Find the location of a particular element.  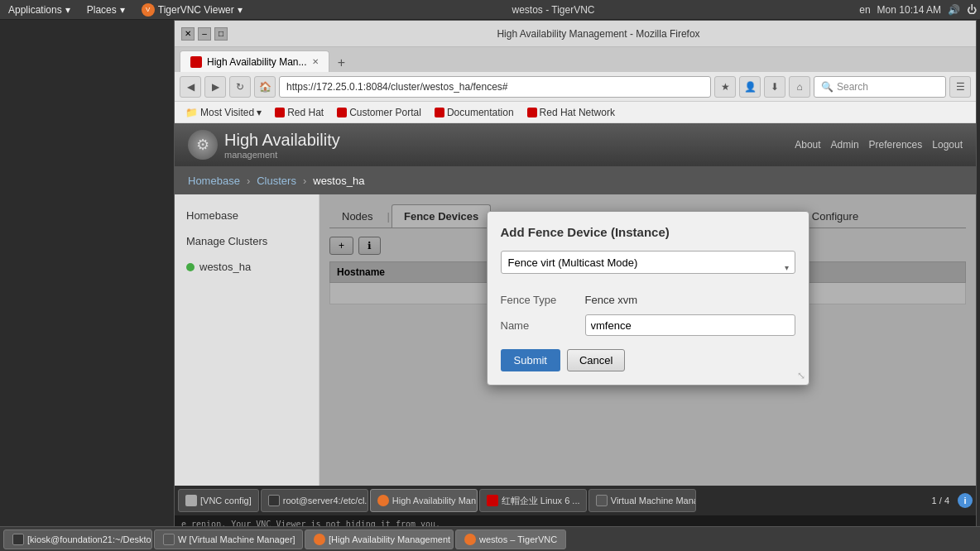

fence-type-dropdown: Fence virt (Multicast Mode) is located at coordinates (648, 262).